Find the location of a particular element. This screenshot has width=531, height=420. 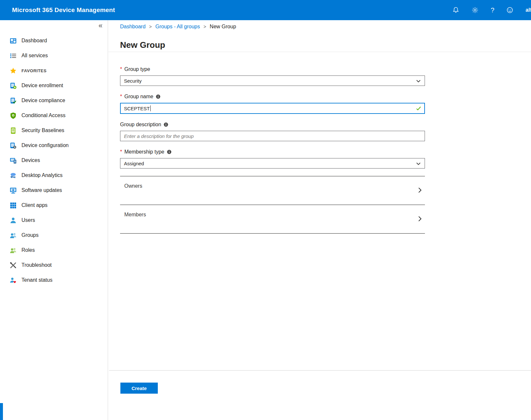

device-configuration-icon is located at coordinates (13, 146).